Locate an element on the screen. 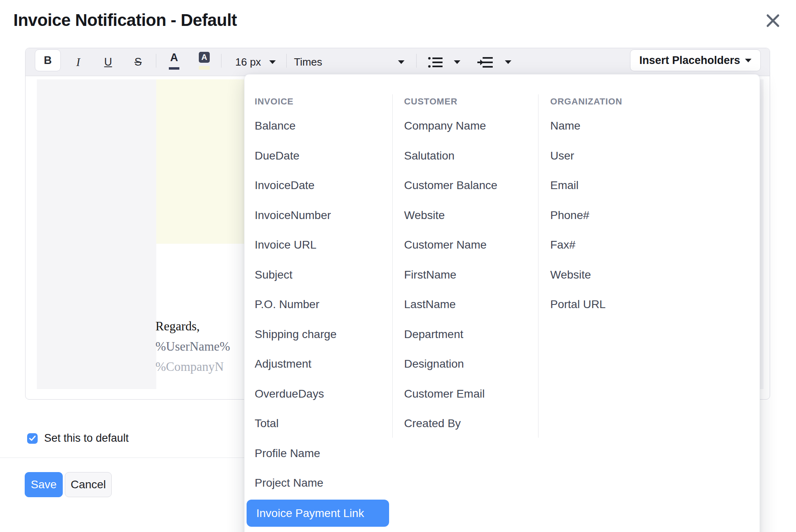 Image resolution: width=796 pixels, height=532 pixels. font-size-value: 16 px is located at coordinates (248, 62).